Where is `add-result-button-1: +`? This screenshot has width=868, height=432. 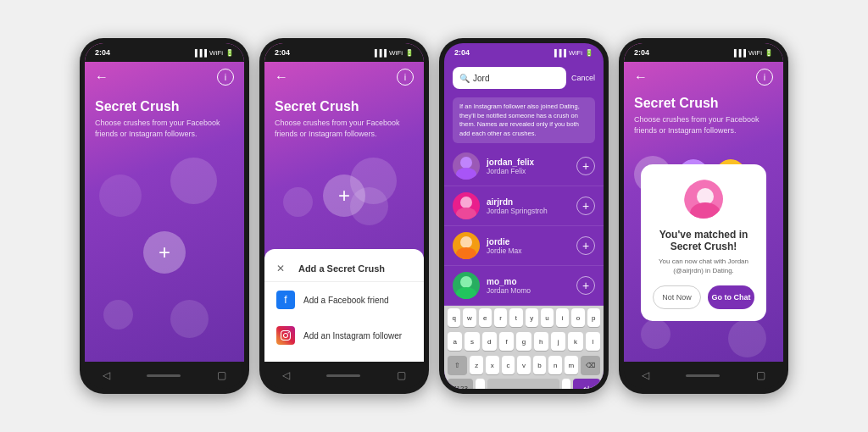 add-result-button-1: + is located at coordinates (586, 206).